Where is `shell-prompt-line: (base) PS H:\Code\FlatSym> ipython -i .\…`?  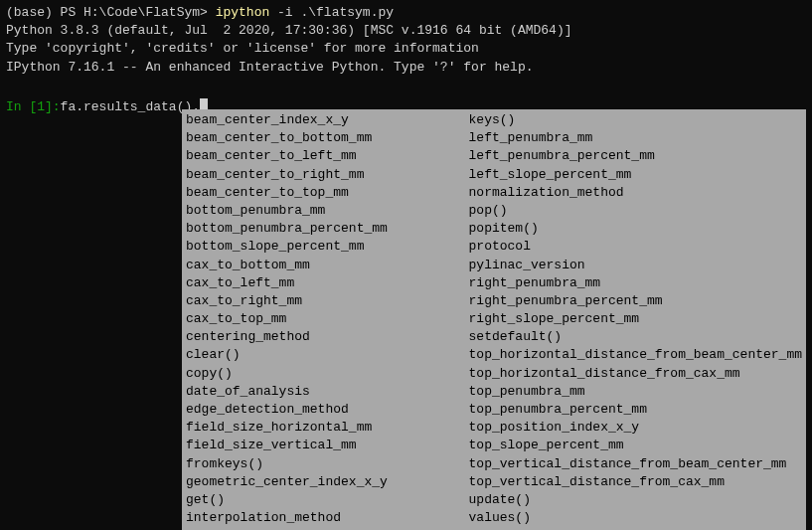
shell-prompt-line: (base) PS H:\Code\FlatSym> ipython -i .\… is located at coordinates (406, 13).